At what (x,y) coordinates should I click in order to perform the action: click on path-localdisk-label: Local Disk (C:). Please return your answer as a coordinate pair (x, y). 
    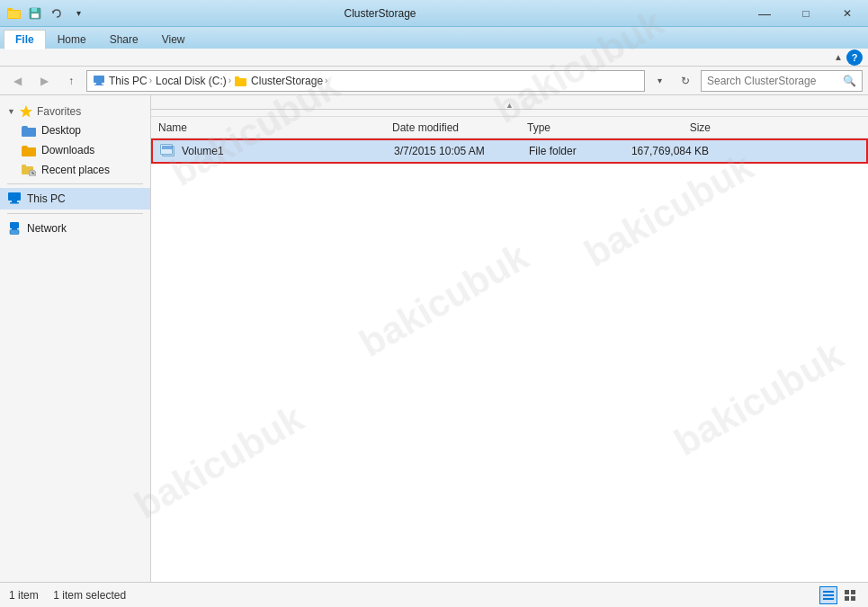
    Looking at the image, I should click on (191, 81).